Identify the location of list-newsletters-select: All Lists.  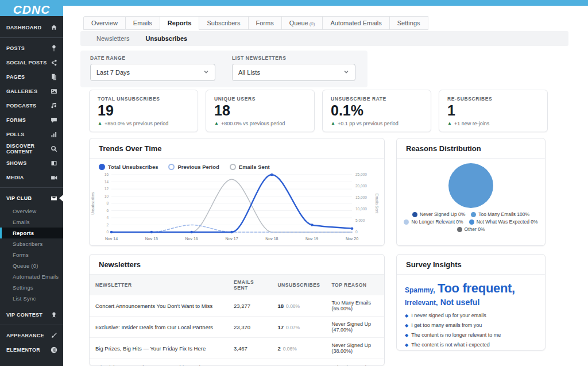
(294, 72).